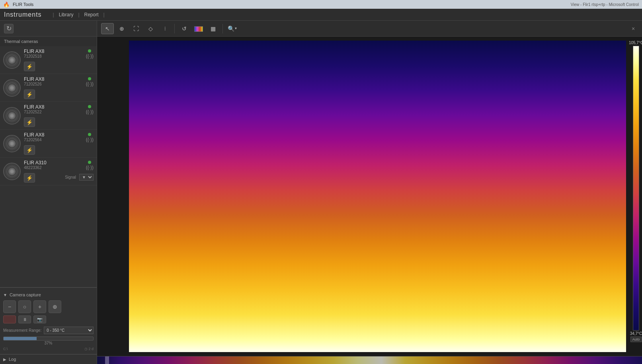  I want to click on camera-name-3: FLIR AX8, so click(59, 107).